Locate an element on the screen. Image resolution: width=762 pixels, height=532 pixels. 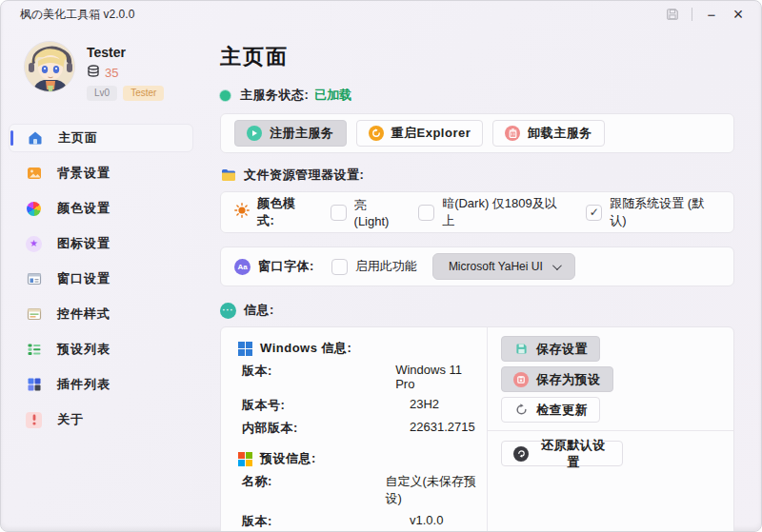
font-enable-checkbox is located at coordinates (339, 266).